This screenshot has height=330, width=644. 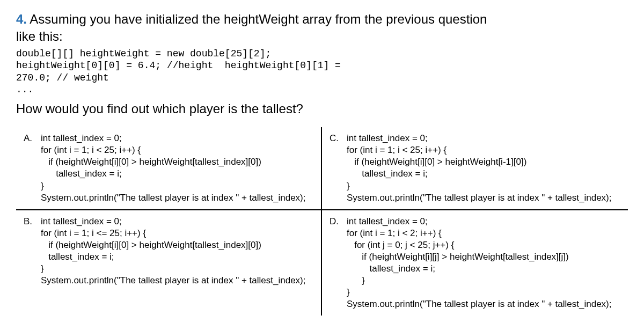 I want to click on option-a: A. int tallest_index = 0; for (int i = 1…, so click(x=169, y=168).